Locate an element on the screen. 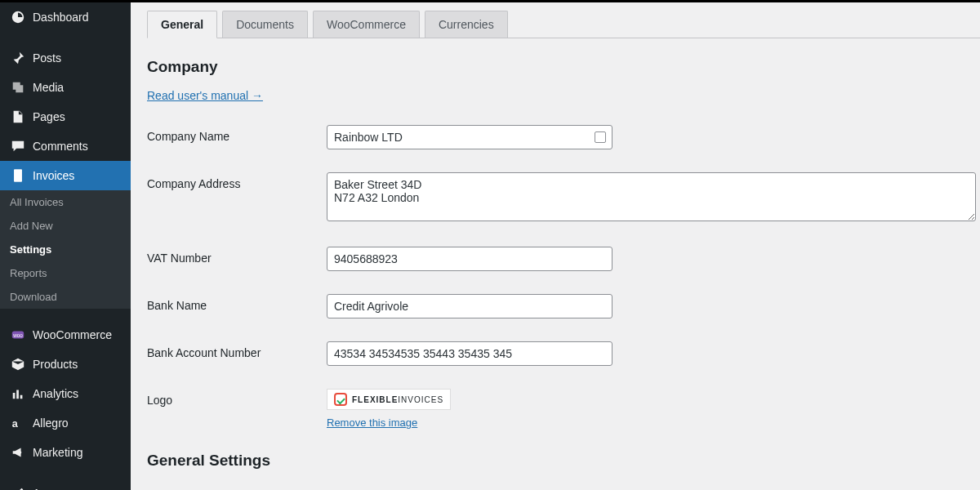 The width and height of the screenshot is (980, 490). sidebar-item-label: Products is located at coordinates (56, 364).